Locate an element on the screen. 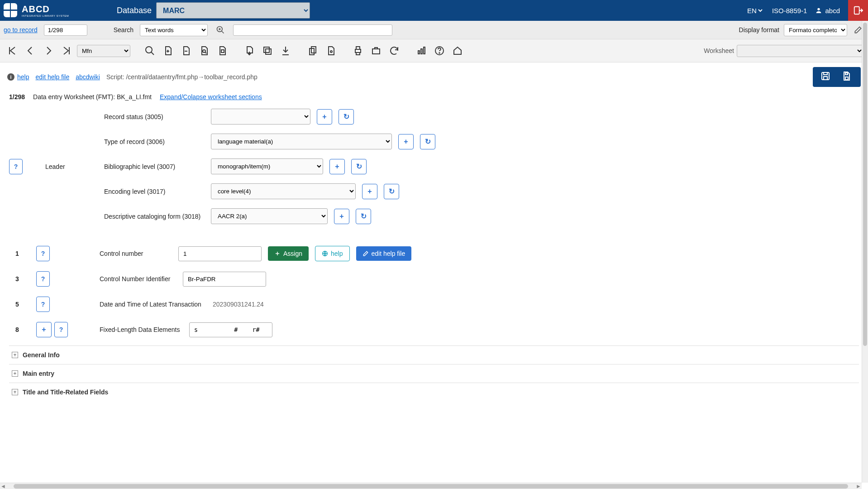 The image size is (868, 489). delete-record-button is located at coordinates (186, 51).